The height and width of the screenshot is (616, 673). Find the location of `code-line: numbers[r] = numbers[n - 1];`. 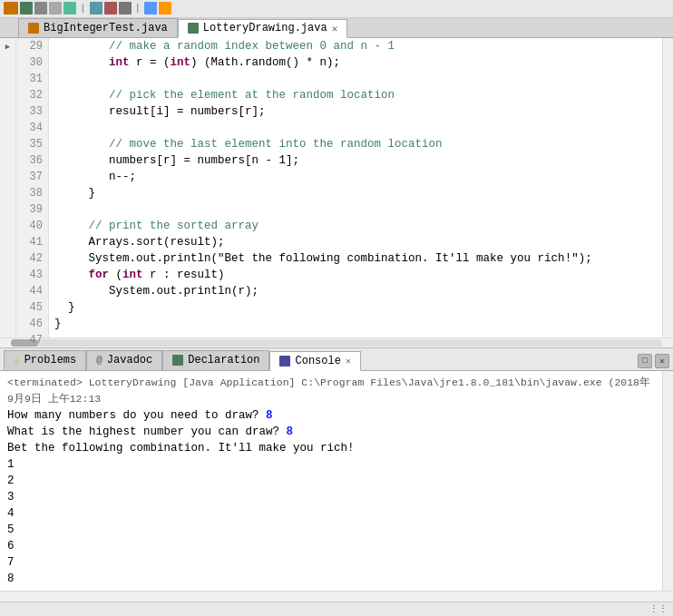

code-line: numbers[r] = numbers[n - 1]; is located at coordinates (358, 161).